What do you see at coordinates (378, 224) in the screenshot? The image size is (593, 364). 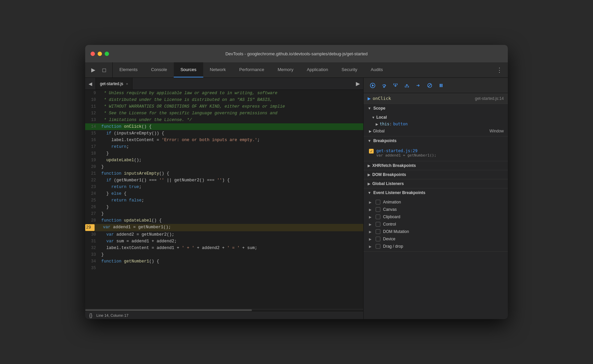 I see `control-checkbox` at bounding box center [378, 224].